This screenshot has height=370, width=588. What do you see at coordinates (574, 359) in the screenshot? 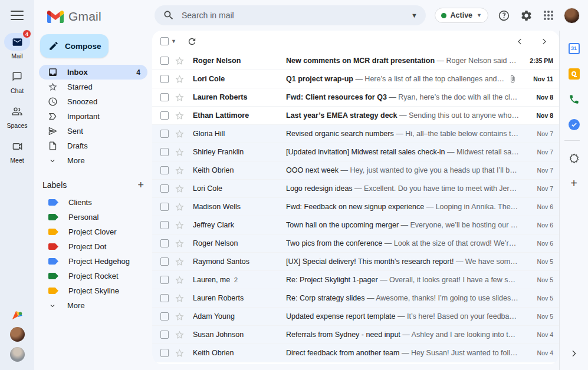
I see `side-panel-toggle` at bounding box center [574, 359].